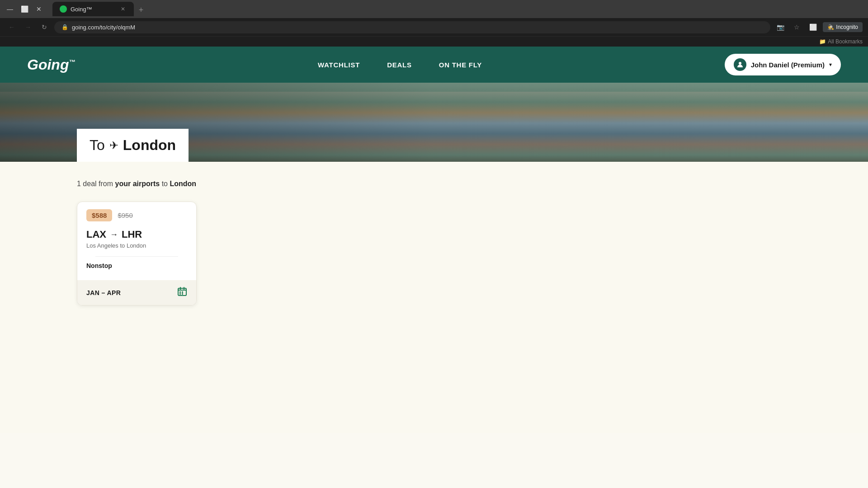 The height and width of the screenshot is (488, 868). What do you see at coordinates (114, 235) in the screenshot?
I see `route-arrow-icon: →` at bounding box center [114, 235].